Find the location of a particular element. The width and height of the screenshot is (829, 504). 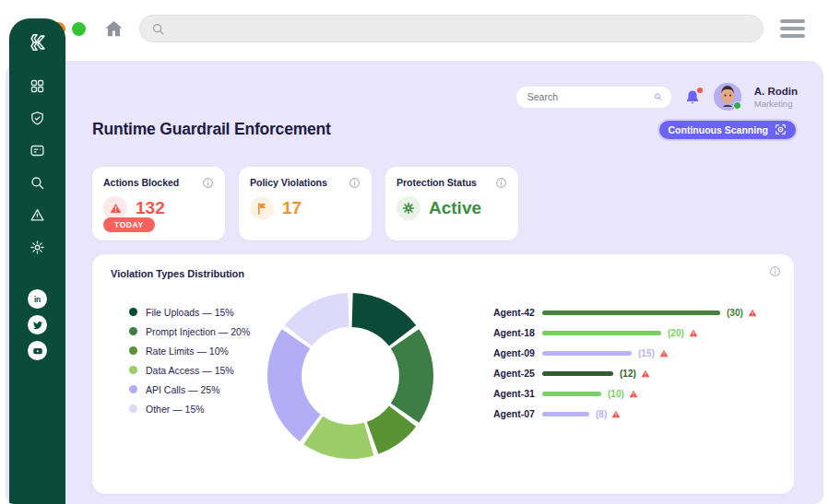

sidebar: in is located at coordinates (37, 262).